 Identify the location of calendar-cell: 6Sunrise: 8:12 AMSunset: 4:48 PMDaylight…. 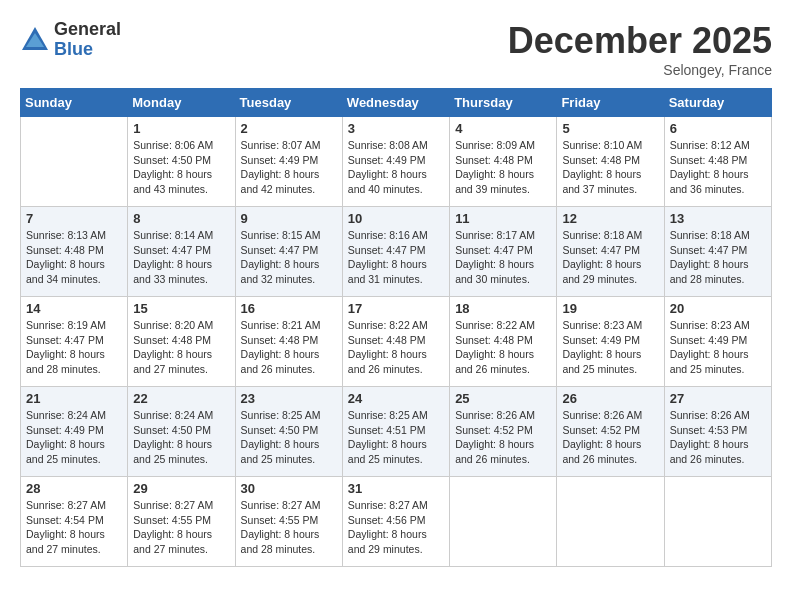
(718, 162).